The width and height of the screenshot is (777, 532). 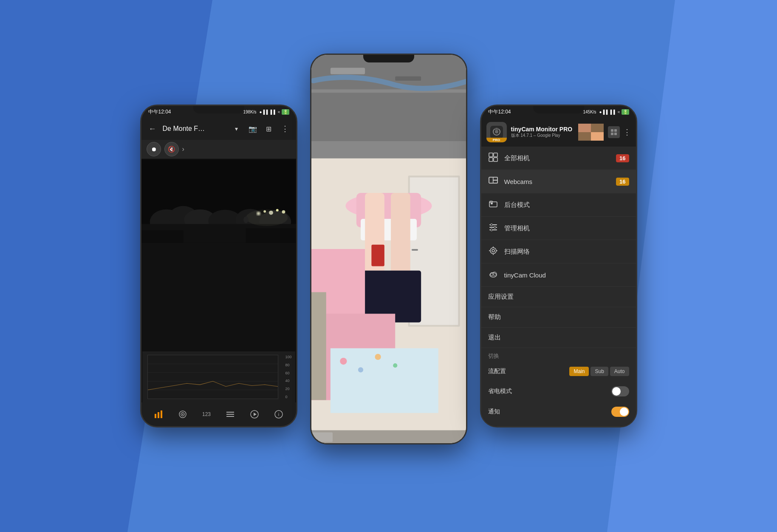 What do you see at coordinates (497, 140) in the screenshot?
I see `pro-badge: PRO` at bounding box center [497, 140].